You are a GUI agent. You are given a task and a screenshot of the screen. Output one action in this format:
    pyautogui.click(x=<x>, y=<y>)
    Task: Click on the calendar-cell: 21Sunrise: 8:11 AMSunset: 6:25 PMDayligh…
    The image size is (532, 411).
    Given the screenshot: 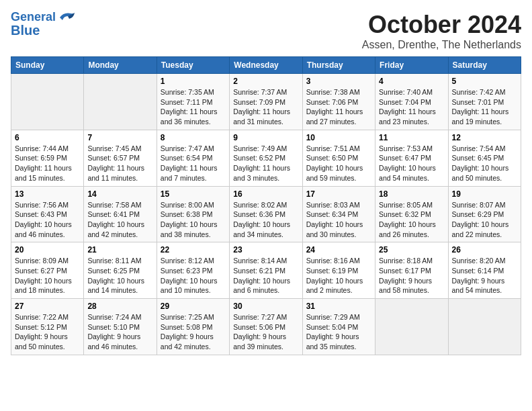 What is the action you would take?
    pyautogui.click(x=120, y=271)
    